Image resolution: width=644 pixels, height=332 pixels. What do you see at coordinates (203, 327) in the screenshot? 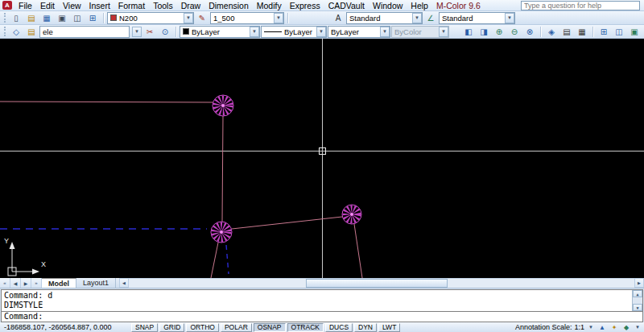
I see `toggle-ortho: ORTHO` at bounding box center [203, 327].